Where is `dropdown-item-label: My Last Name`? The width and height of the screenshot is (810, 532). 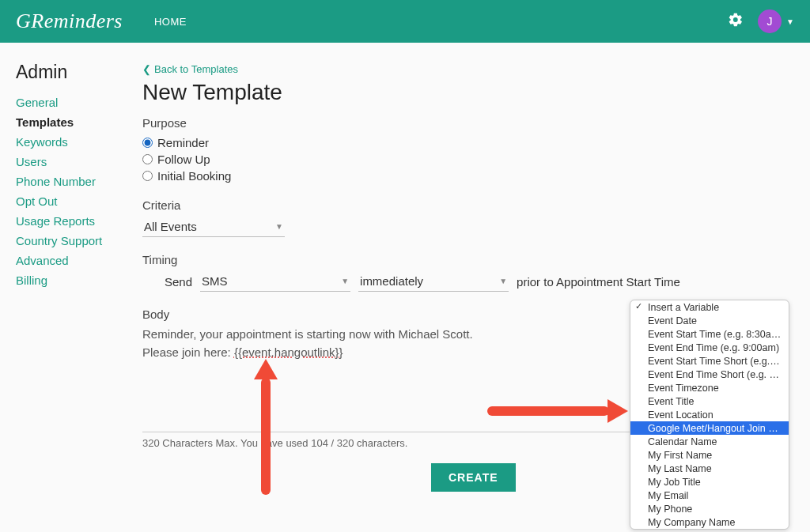 dropdown-item-label: My Last Name is located at coordinates (680, 469).